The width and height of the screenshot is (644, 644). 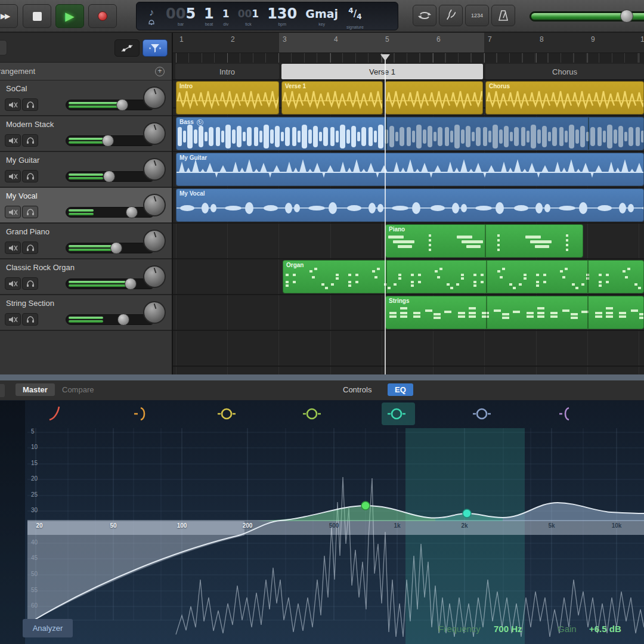 What do you see at coordinates (282, 16) in the screenshot?
I see `lcd-tempo: 130 bpm` at bounding box center [282, 16].